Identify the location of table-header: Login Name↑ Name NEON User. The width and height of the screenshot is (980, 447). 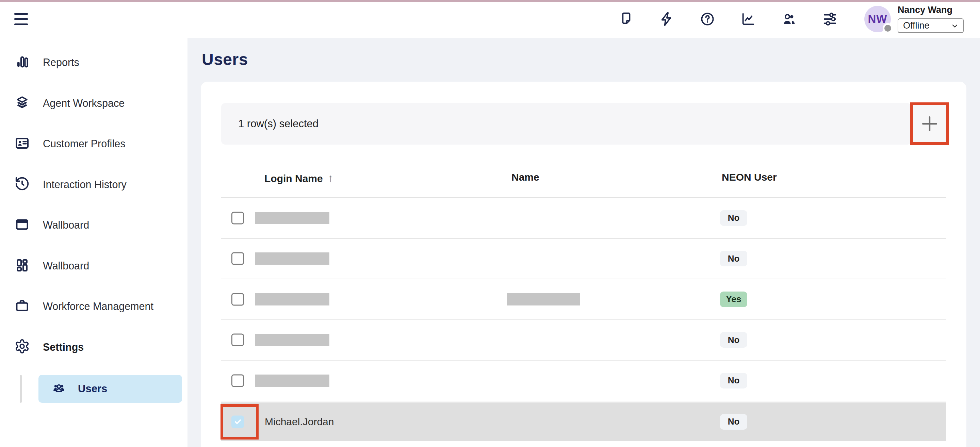
(584, 177).